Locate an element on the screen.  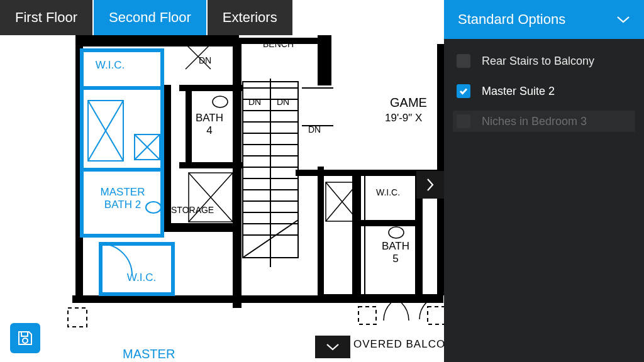
label-wic-3: W.I.C. is located at coordinates (388, 192).